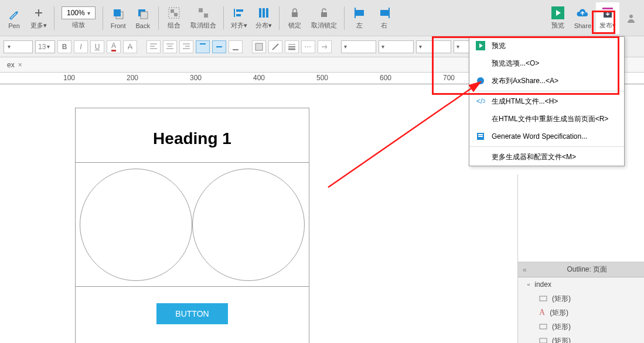 The height and width of the screenshot is (343, 644). I want to click on line-color-button, so click(275, 47).